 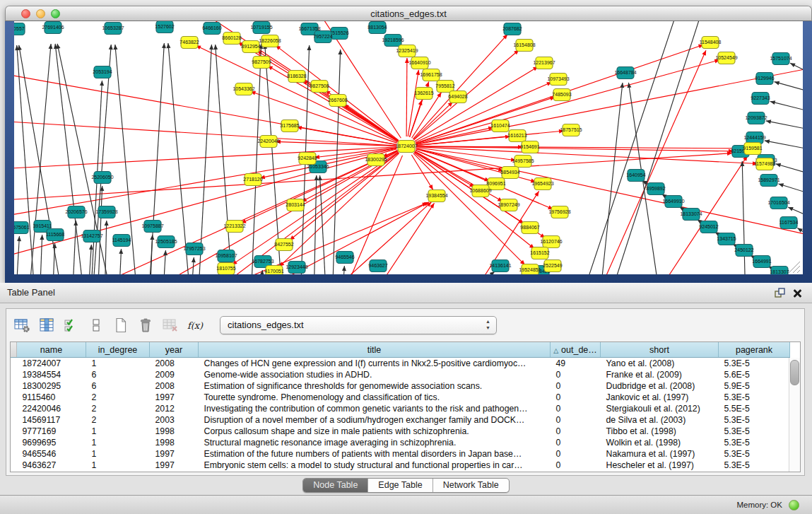 What do you see at coordinates (55, 235) in the screenshot?
I see `graph-node: 1115668` at bounding box center [55, 235].